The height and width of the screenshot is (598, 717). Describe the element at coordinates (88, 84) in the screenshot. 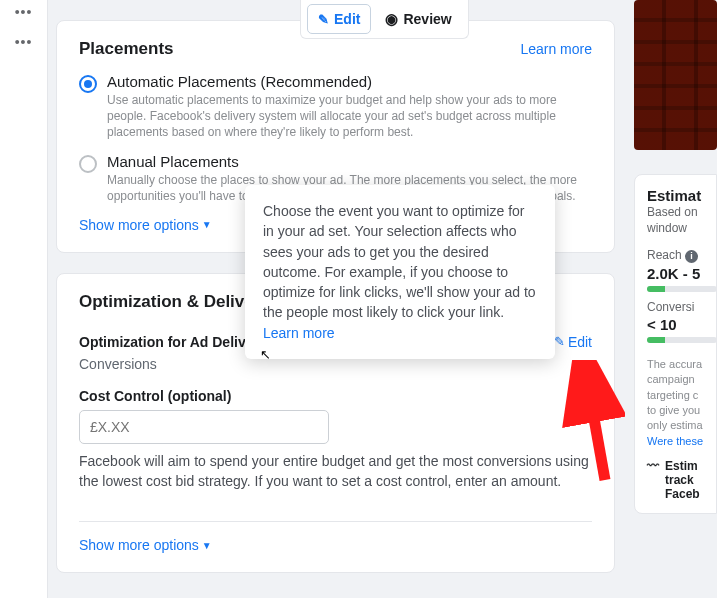

I see `radio-checked-icon` at that location.